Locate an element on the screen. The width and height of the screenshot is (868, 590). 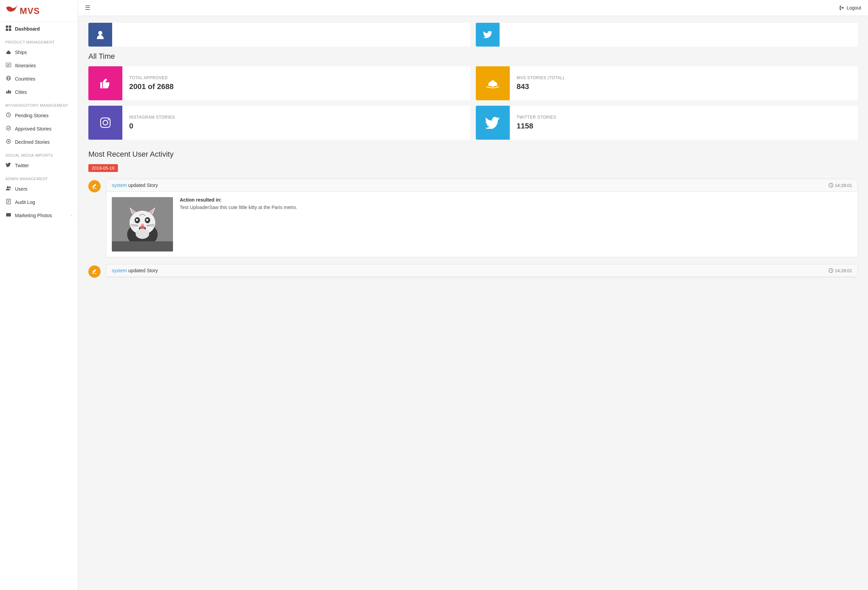
mvs-stories-icon-box is located at coordinates (493, 83).